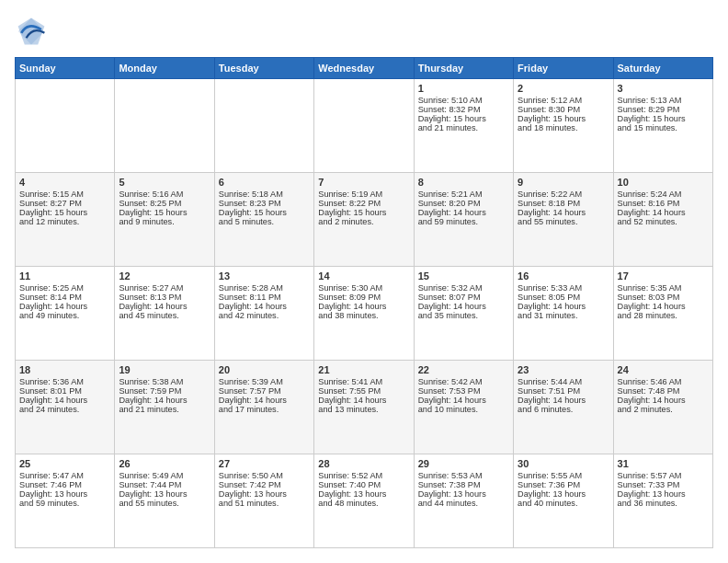 This screenshot has width=728, height=563. Describe the element at coordinates (563, 409) in the screenshot. I see `day-info: and 6 minutes.` at that location.